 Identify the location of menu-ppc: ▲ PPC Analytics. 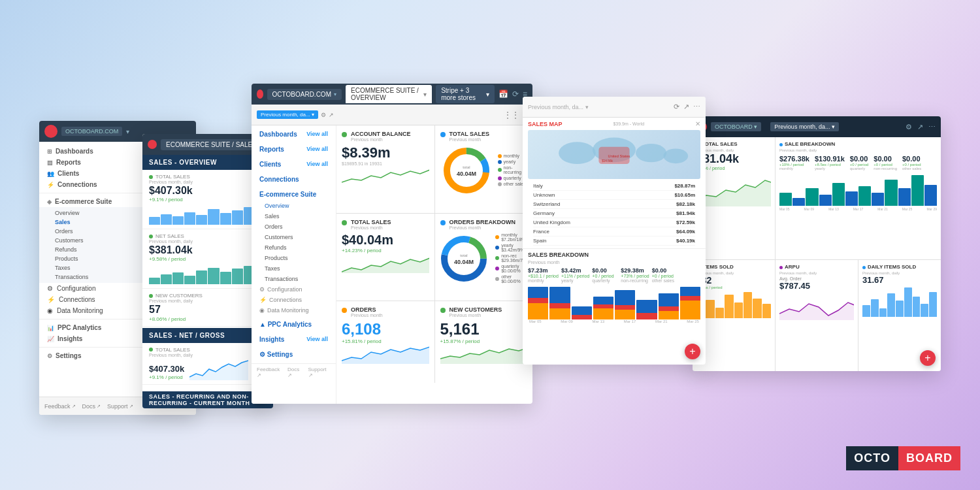
(294, 323).